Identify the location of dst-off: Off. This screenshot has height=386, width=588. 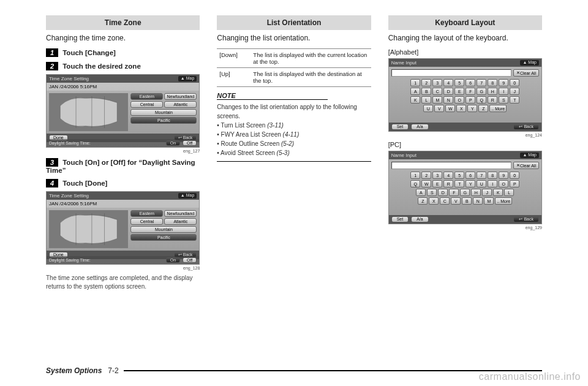
(190, 143).